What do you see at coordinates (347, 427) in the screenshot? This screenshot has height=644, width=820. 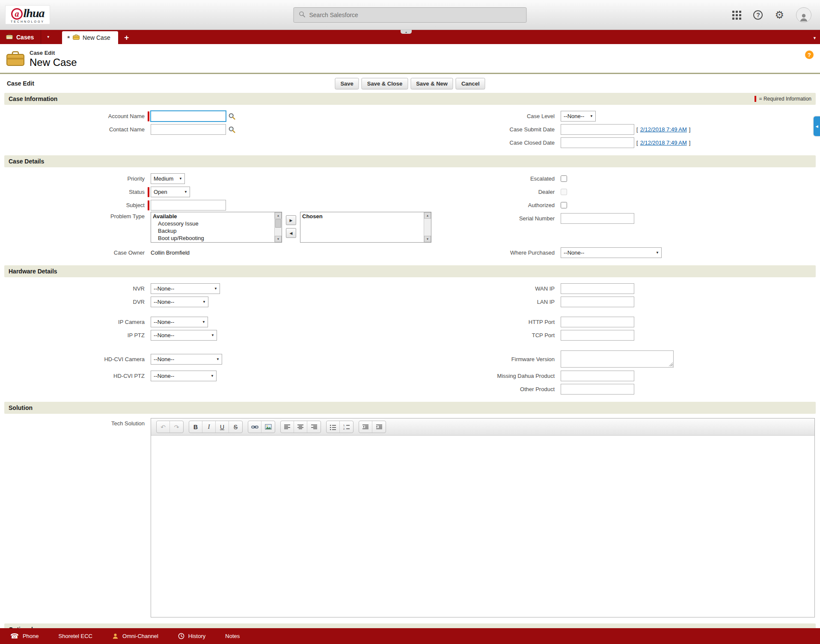 I see `numbered-list-icon: 1.2.` at bounding box center [347, 427].